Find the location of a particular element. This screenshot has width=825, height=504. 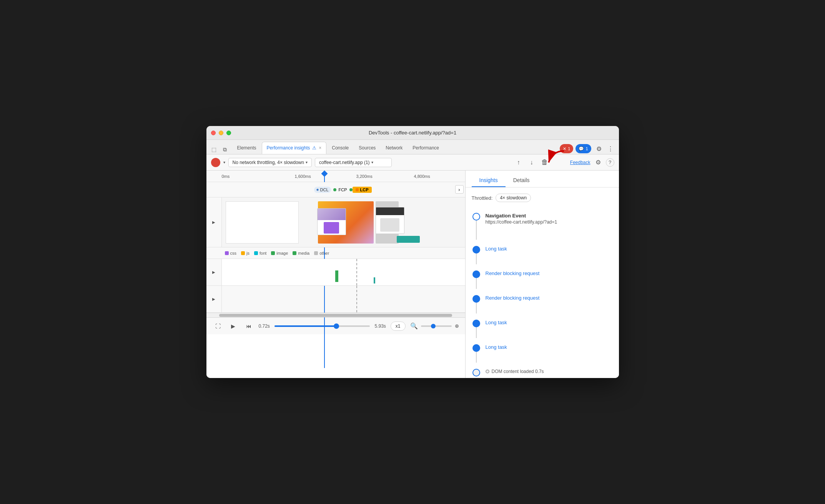

speed-control: x1 is located at coordinates (398, 326).